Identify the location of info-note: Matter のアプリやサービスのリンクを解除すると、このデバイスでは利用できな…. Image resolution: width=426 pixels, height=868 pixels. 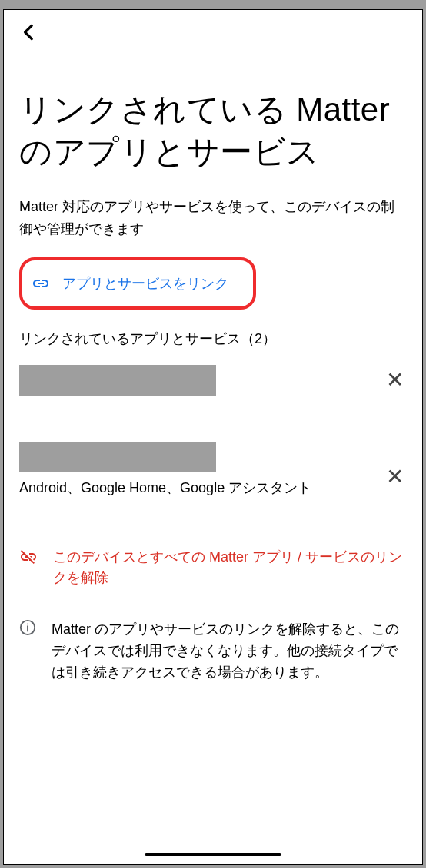
(213, 651).